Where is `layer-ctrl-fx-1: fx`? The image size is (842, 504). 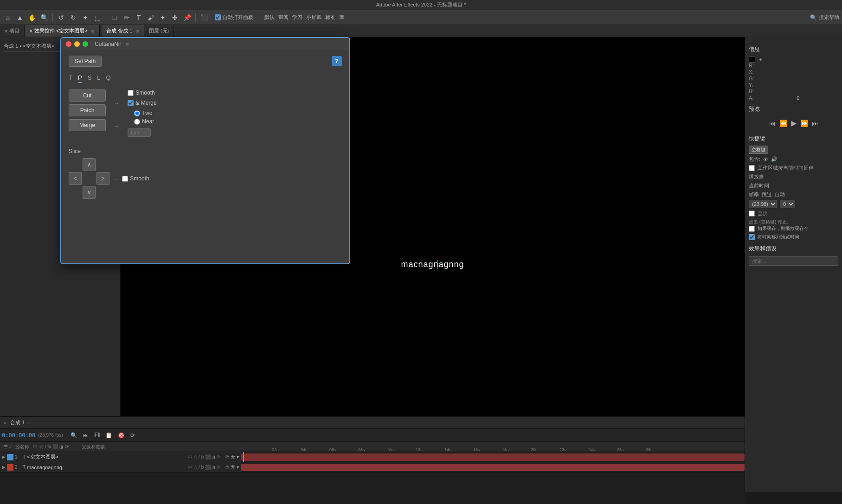
layer-ctrl-fx-1: fx is located at coordinates (203, 457).